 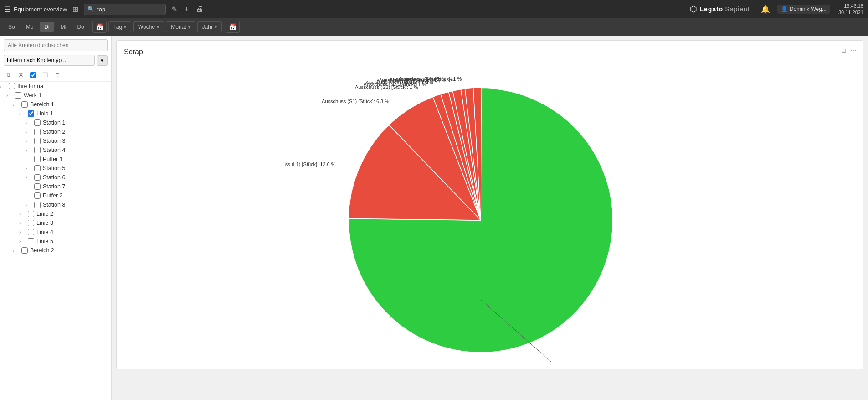 I want to click on tree-checkbox-bereich2, so click(x=25, y=250).